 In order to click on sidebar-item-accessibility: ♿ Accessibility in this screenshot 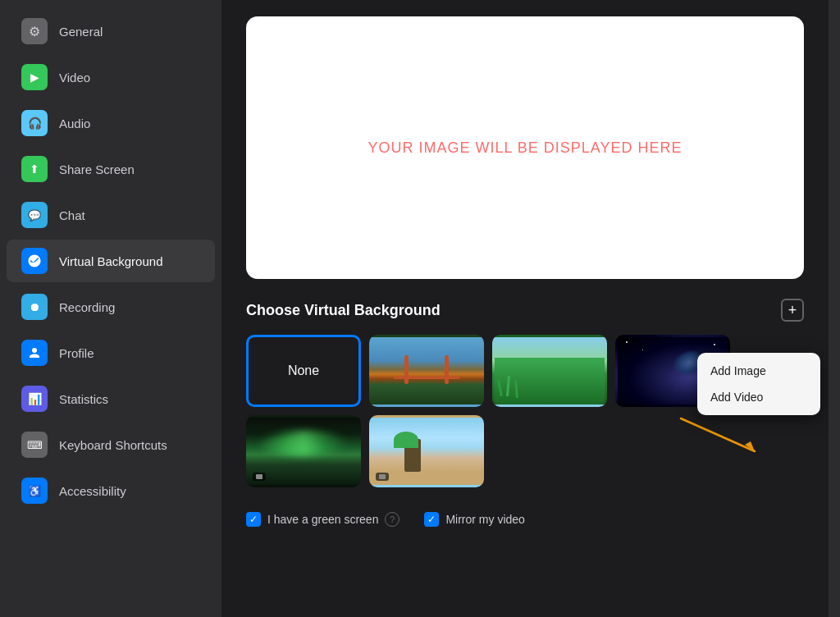, I will do `click(111, 491)`.